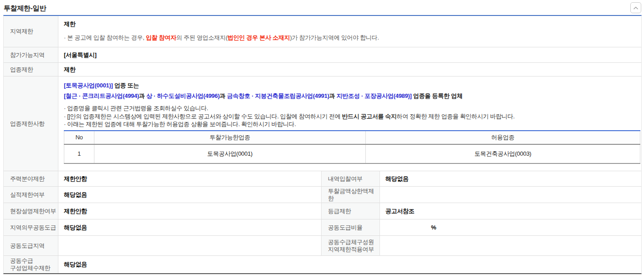 The image size is (644, 275). Describe the element at coordinates (31, 246) in the screenshot. I see `row-label: 공동도급지역` at that location.